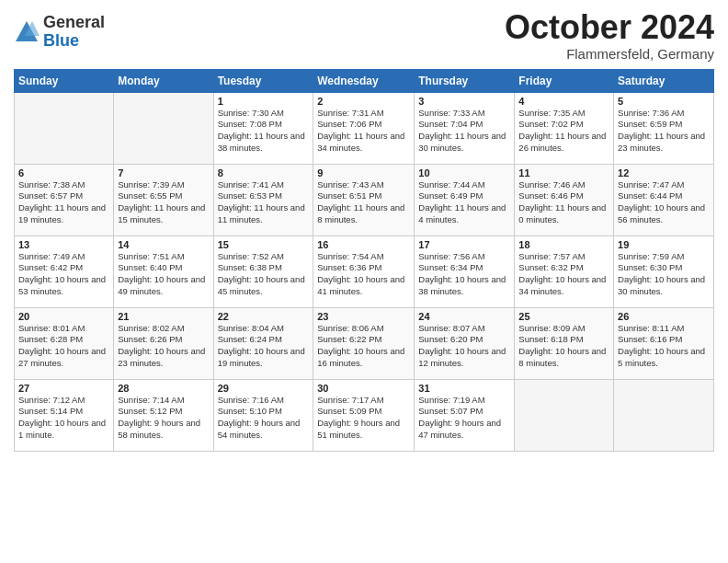 The width and height of the screenshot is (728, 563). What do you see at coordinates (364, 388) in the screenshot?
I see `day-number: 30` at bounding box center [364, 388].